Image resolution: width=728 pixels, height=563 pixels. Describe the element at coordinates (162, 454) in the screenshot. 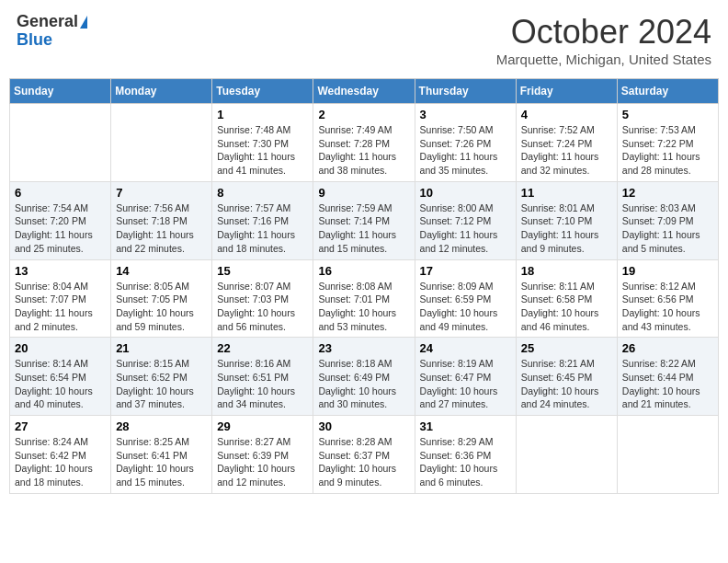

I see `calendar-cell: 28Sunrise: 8:25 AM Sunset: 6:41 PM Dayli…` at that location.